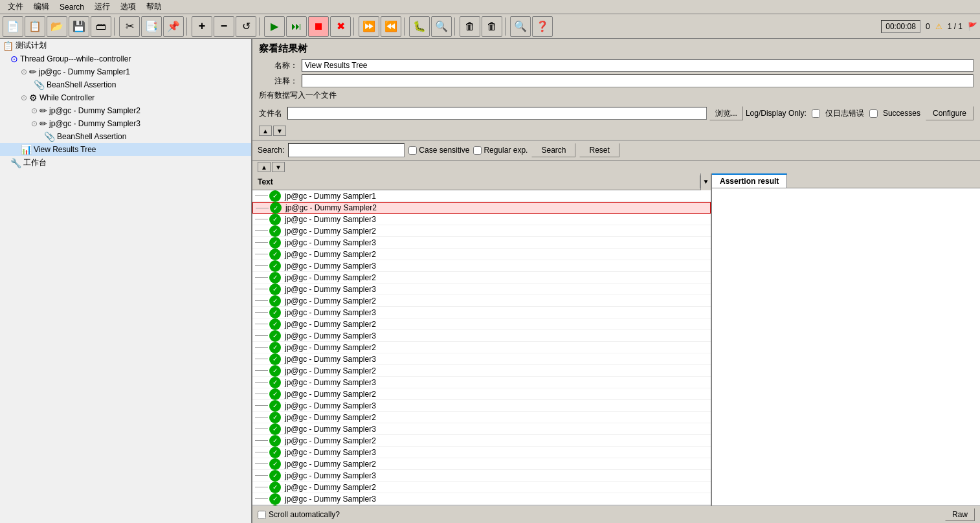  Describe the element at coordinates (16, 163) in the screenshot. I see `workbench-icon: 🔧` at that location.